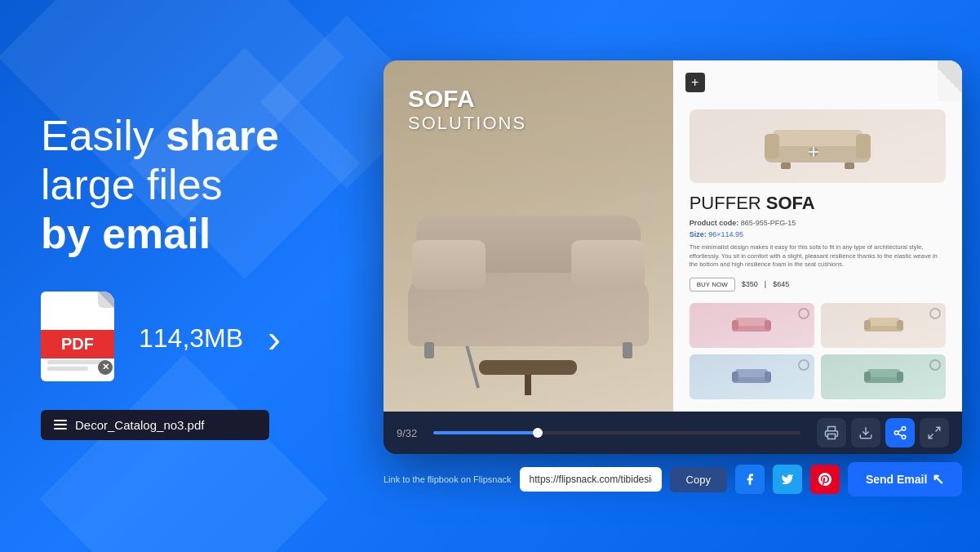 Image resolution: width=980 pixels, height=552 pixels. What do you see at coordinates (781, 284) in the screenshot?
I see `price-2: $645` at bounding box center [781, 284].